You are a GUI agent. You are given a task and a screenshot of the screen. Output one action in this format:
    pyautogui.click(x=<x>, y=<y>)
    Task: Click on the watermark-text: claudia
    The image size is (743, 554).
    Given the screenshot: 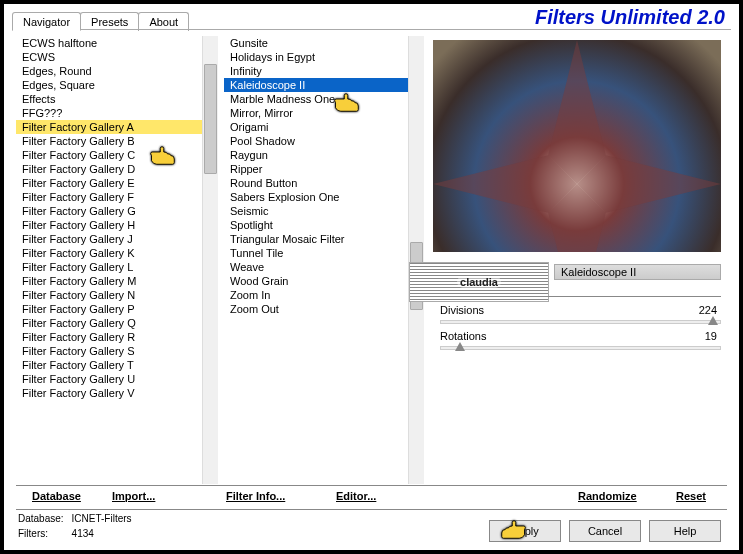 What is the action you would take?
    pyautogui.click(x=479, y=282)
    